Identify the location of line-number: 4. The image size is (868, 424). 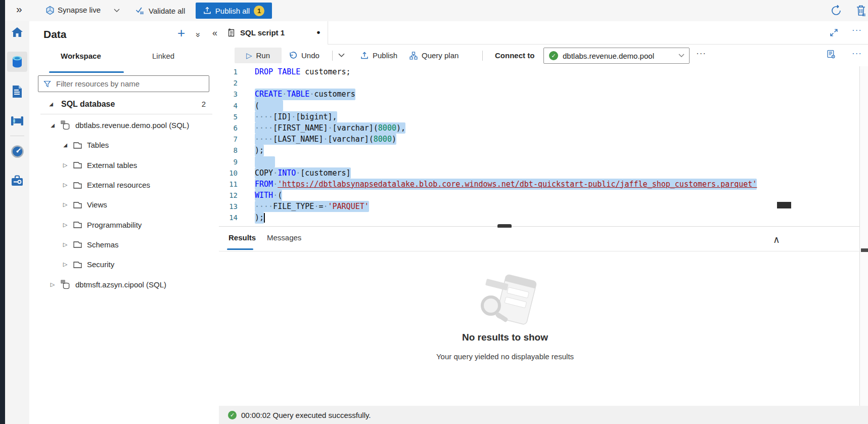
(229, 106).